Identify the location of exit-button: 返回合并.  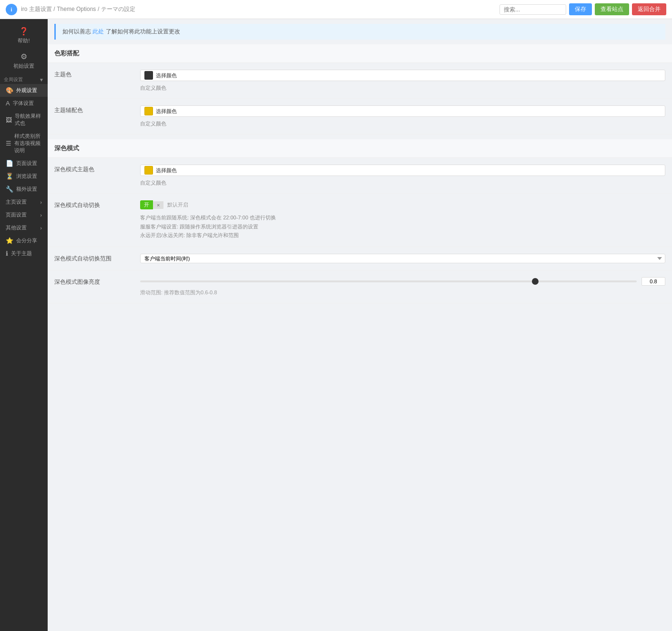
(649, 10).